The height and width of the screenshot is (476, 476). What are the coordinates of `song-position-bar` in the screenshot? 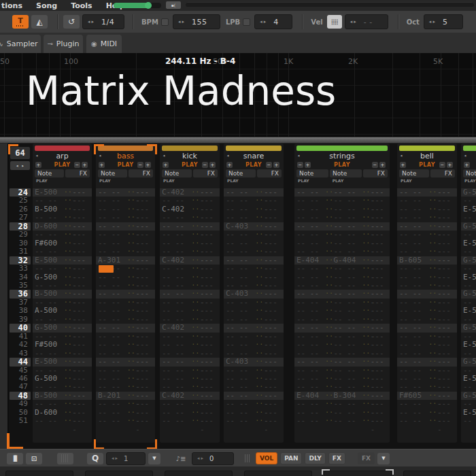 It's located at (330, 4).